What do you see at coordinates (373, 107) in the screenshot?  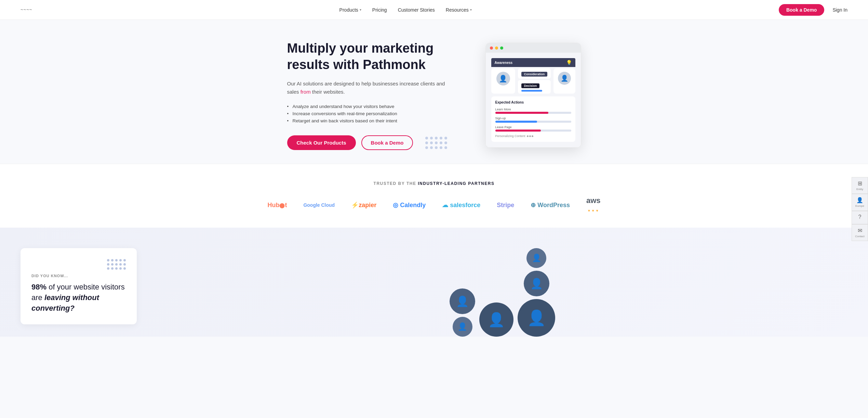 I see `bullet-1: Analyze and understand how your visitors…` at bounding box center [373, 107].